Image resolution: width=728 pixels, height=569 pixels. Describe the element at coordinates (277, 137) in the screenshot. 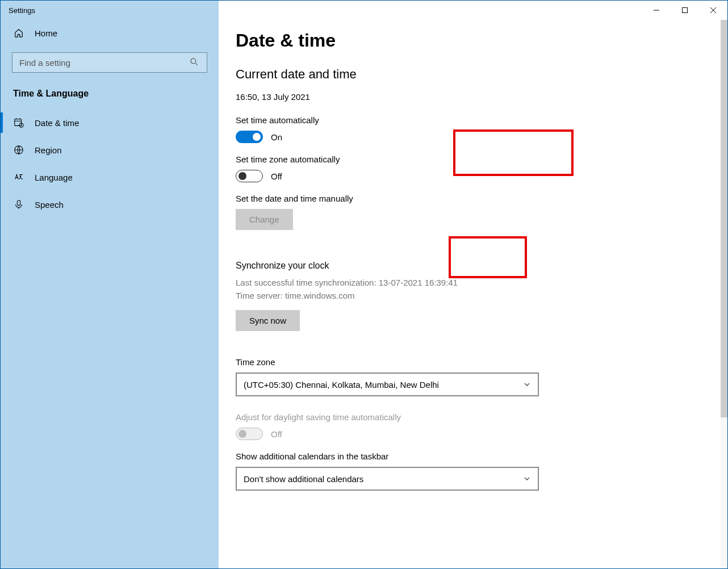

I see `set-time-auto-state: On` at that location.